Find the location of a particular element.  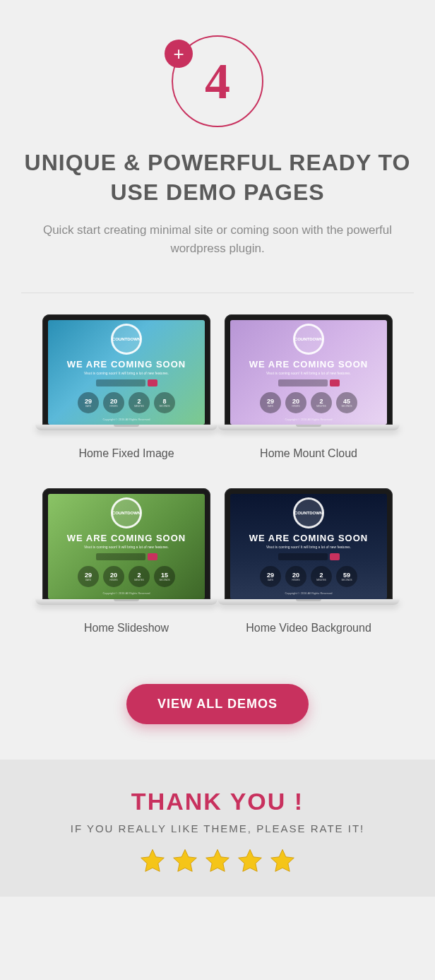

countdown-counter: 45 SECONDS is located at coordinates (347, 403).